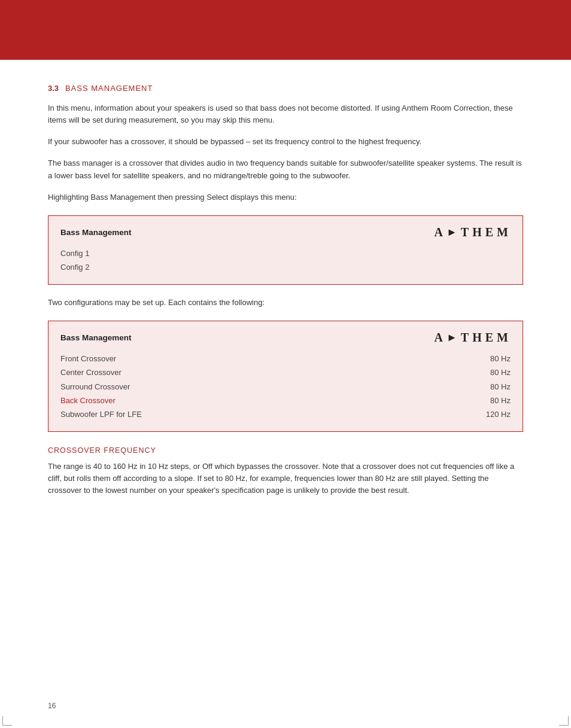 Image resolution: width=571 pixels, height=728 pixels. I want to click on menu-title-1: Bass Management, so click(96, 232).